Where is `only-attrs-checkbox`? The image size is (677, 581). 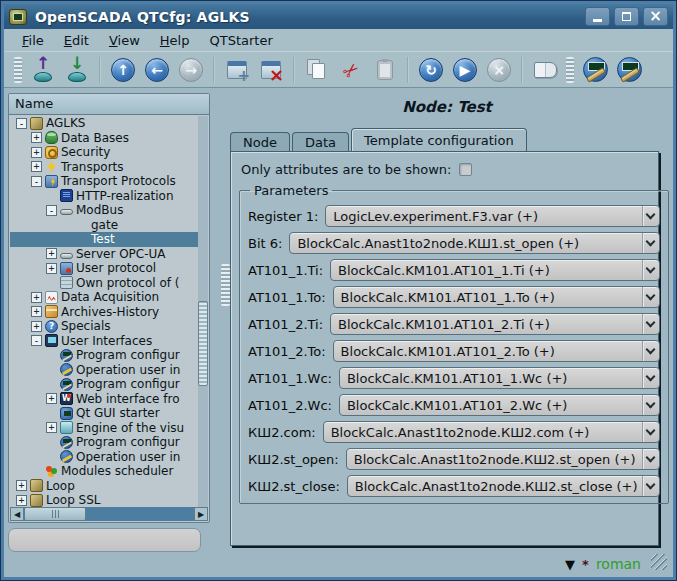 only-attrs-checkbox is located at coordinates (466, 170).